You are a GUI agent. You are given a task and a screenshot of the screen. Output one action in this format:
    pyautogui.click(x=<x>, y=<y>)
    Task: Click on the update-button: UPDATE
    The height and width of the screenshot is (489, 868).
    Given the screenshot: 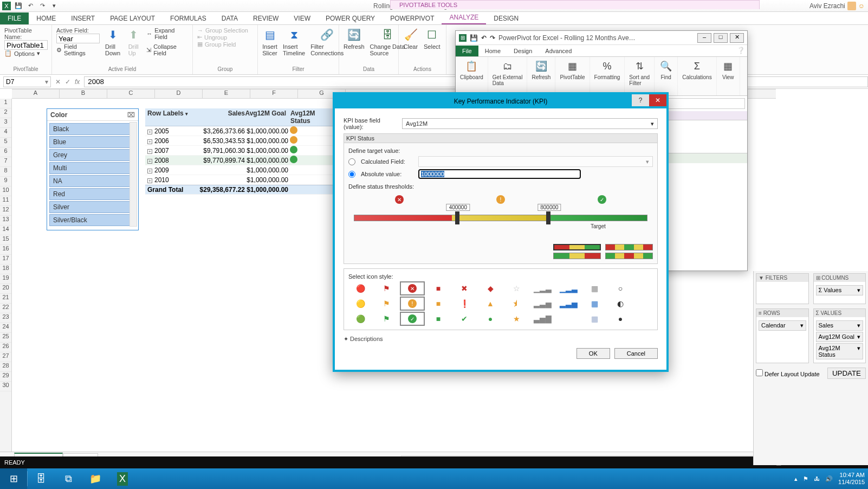 What is the action you would take?
    pyautogui.click(x=846, y=373)
    